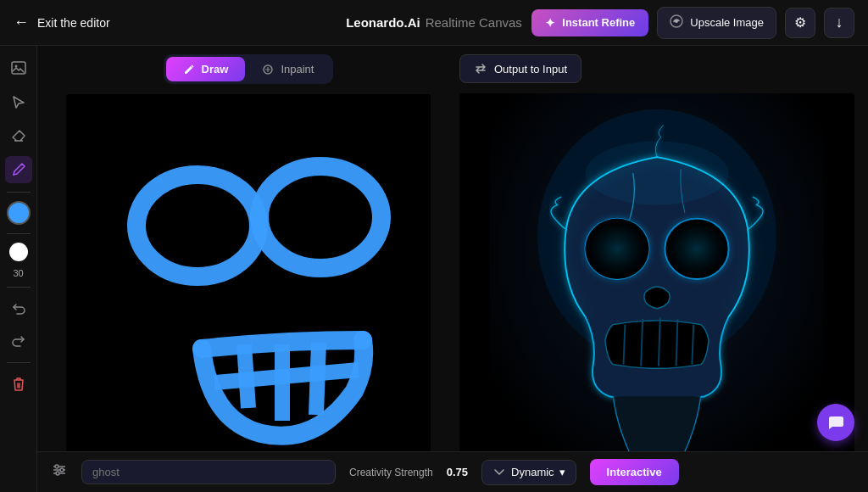  What do you see at coordinates (19, 213) in the screenshot?
I see `color-picker` at bounding box center [19, 213].